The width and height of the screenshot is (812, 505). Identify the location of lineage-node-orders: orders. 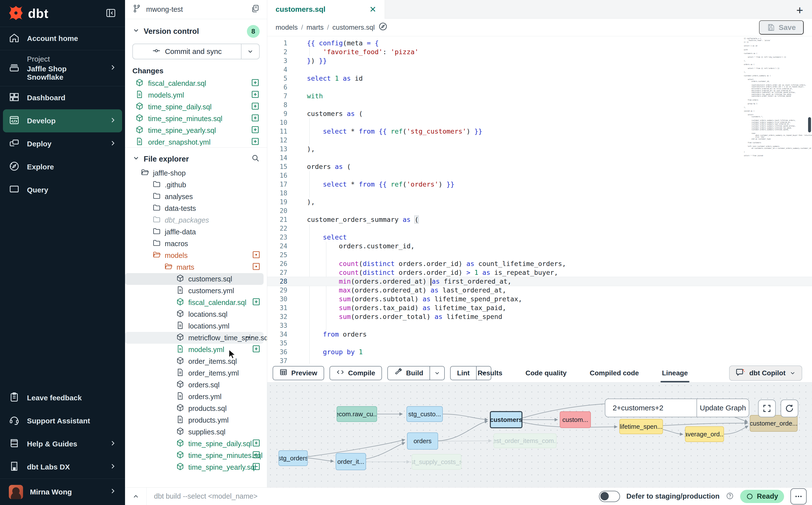
(423, 441).